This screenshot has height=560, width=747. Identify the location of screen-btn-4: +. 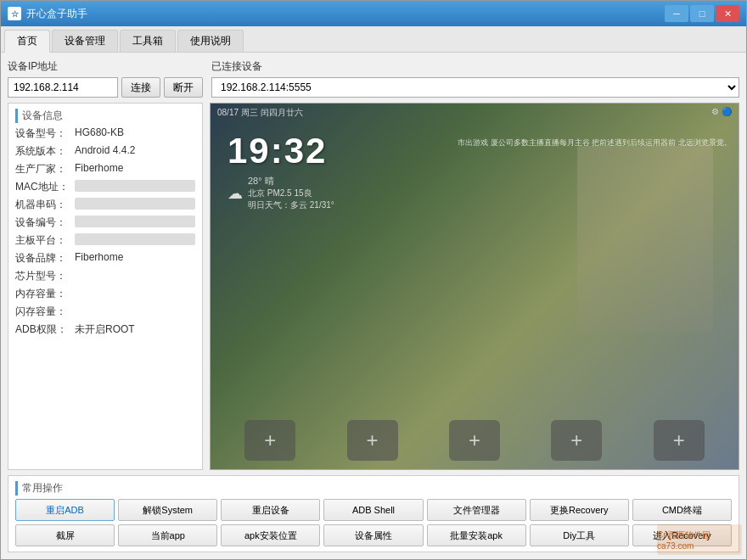
(576, 440).